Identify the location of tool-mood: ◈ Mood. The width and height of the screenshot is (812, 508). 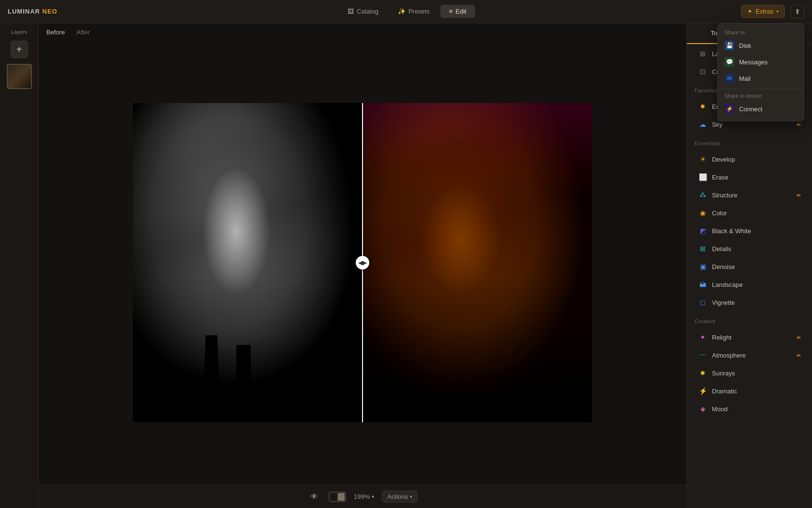
(749, 409).